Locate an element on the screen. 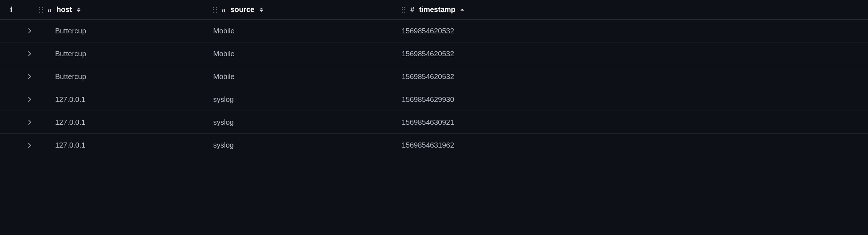  cell-value: 1569854630921 is located at coordinates (428, 123).